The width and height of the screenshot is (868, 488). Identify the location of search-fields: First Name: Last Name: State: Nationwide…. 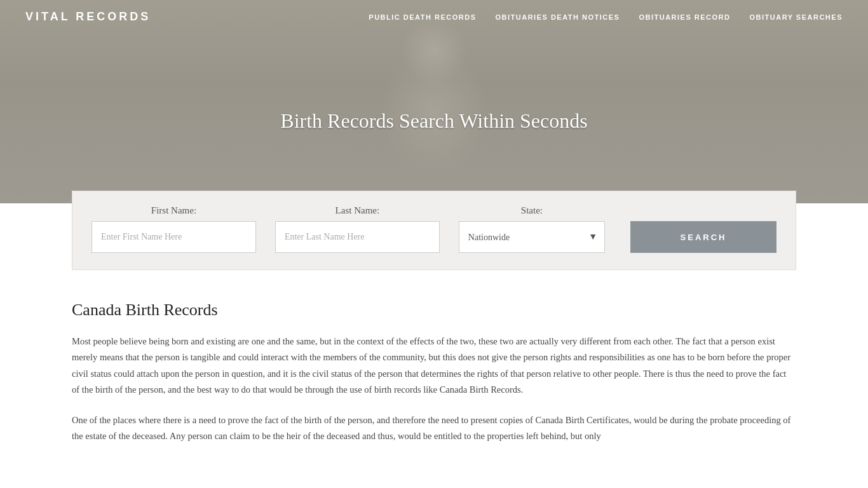
(434, 229).